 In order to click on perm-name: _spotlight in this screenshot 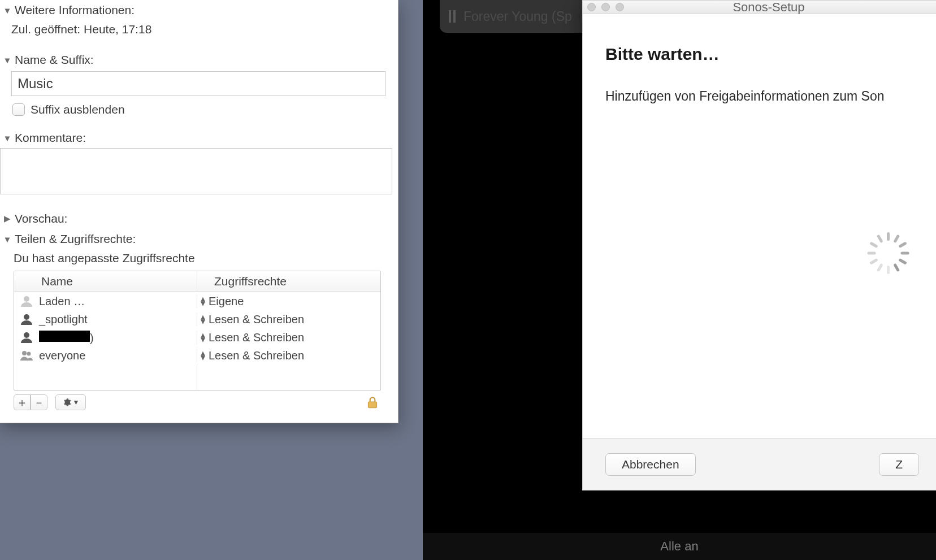, I will do `click(63, 320)`.